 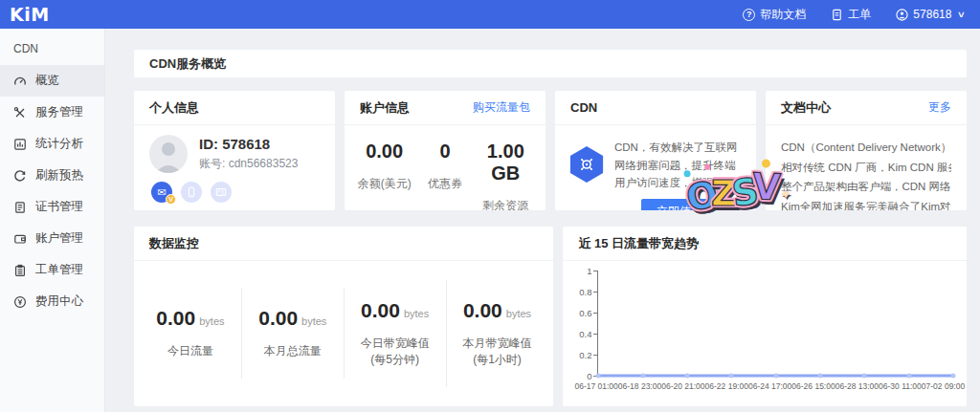 I want to click on balance-value: 0.00, so click(x=385, y=151).